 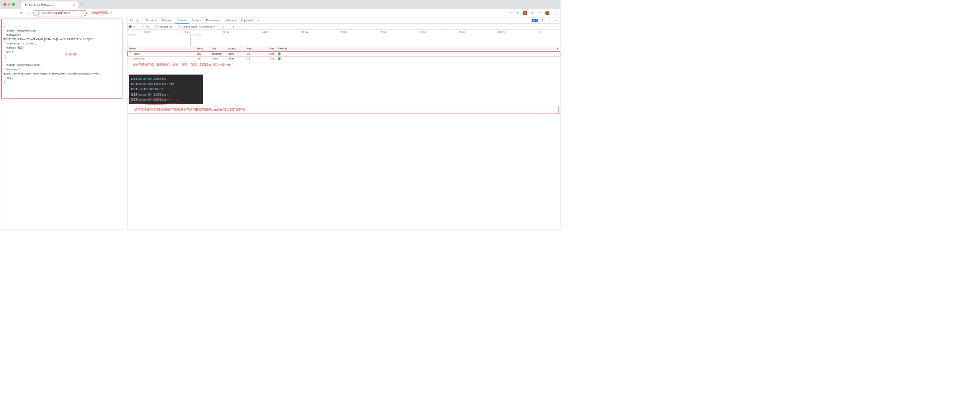 What do you see at coordinates (214, 20) in the screenshot?
I see `tab-performance: Performance` at bounding box center [214, 20].